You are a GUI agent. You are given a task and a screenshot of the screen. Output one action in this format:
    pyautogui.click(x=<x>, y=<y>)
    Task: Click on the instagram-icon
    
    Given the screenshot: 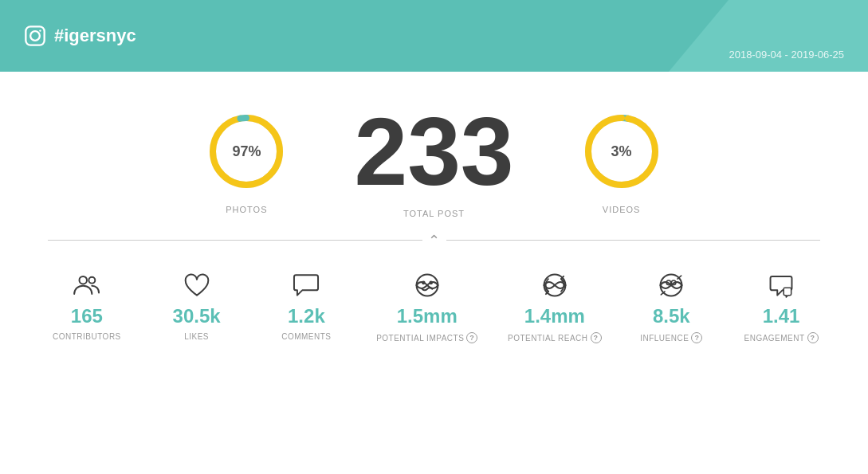 What is the action you would take?
    pyautogui.click(x=35, y=36)
    